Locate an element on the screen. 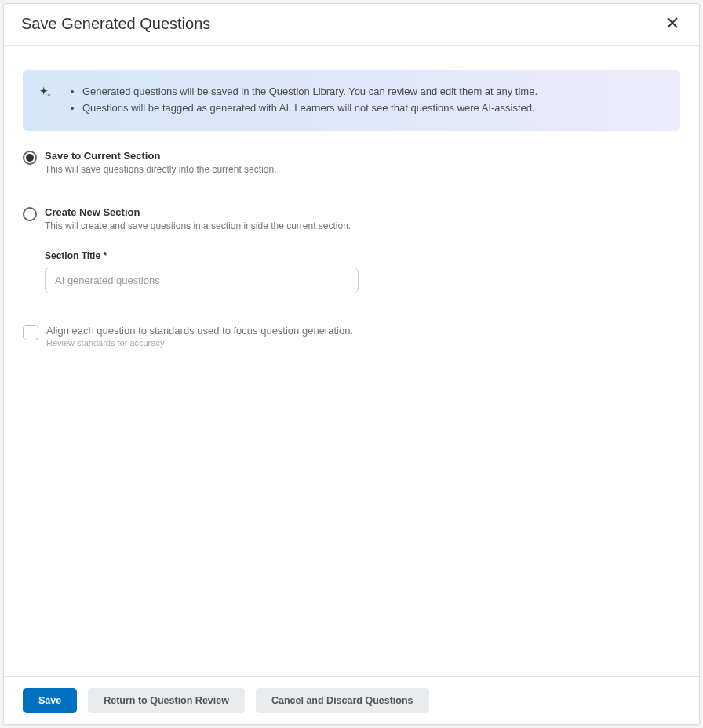  modal-header: Save Generated Questions is located at coordinates (352, 25).